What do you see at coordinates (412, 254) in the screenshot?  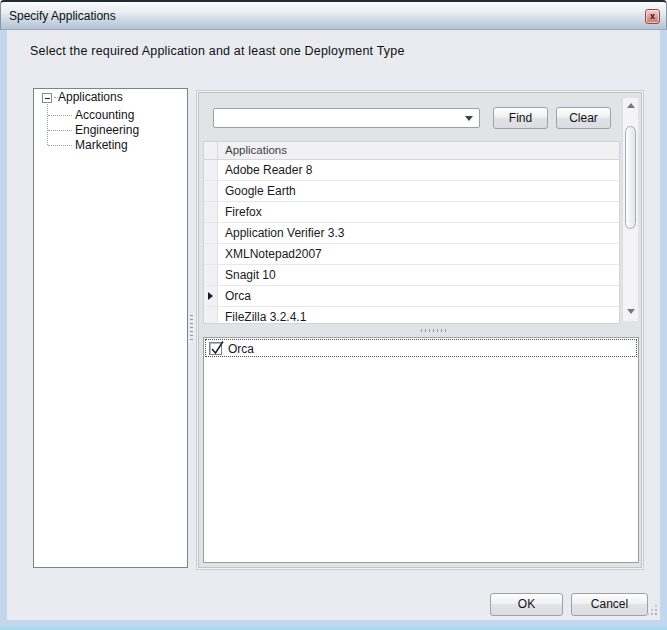 I see `grid-row: XMLNotepad2007` at bounding box center [412, 254].